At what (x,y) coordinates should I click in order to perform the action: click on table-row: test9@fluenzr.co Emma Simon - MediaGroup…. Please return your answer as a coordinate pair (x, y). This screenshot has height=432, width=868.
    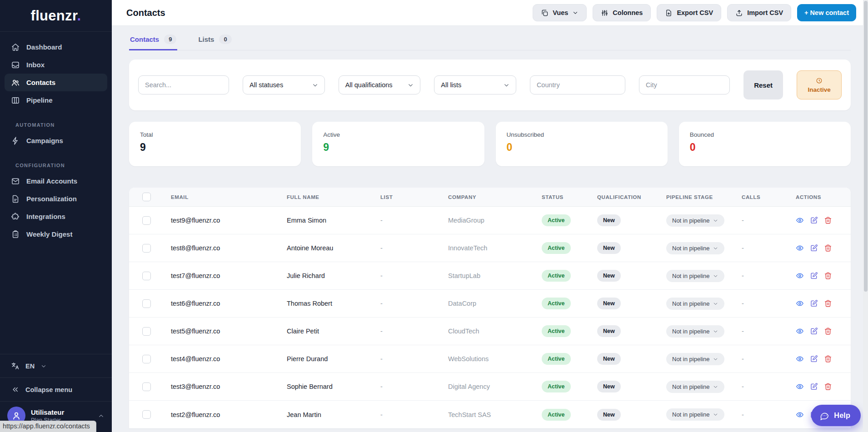
    Looking at the image, I should click on (490, 221).